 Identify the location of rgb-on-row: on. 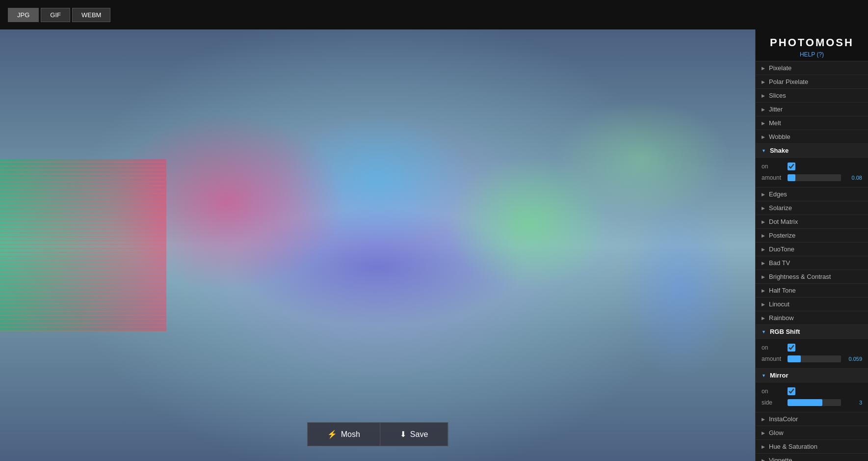
(812, 348).